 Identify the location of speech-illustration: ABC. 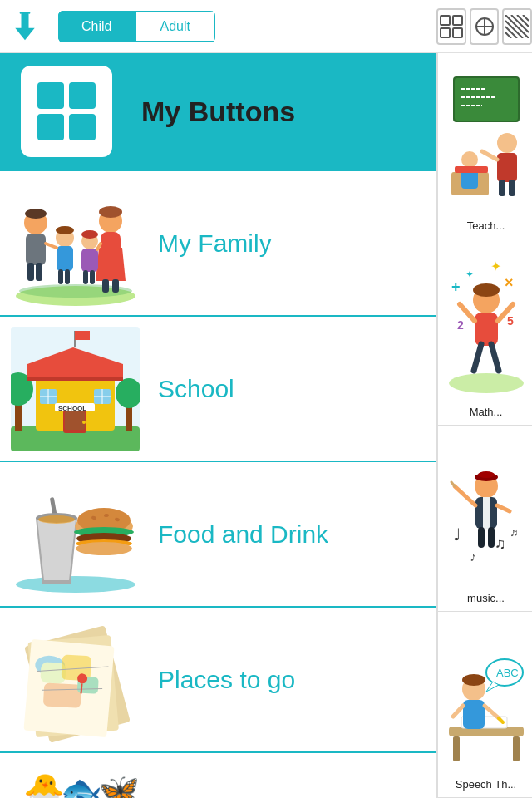
(486, 697).